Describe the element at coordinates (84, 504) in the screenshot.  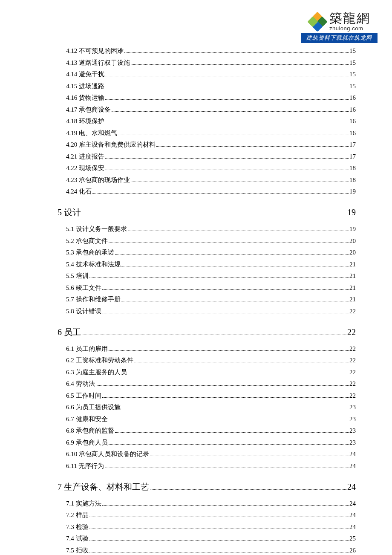
I see `toc-label: 7.1 实施方法` at that location.